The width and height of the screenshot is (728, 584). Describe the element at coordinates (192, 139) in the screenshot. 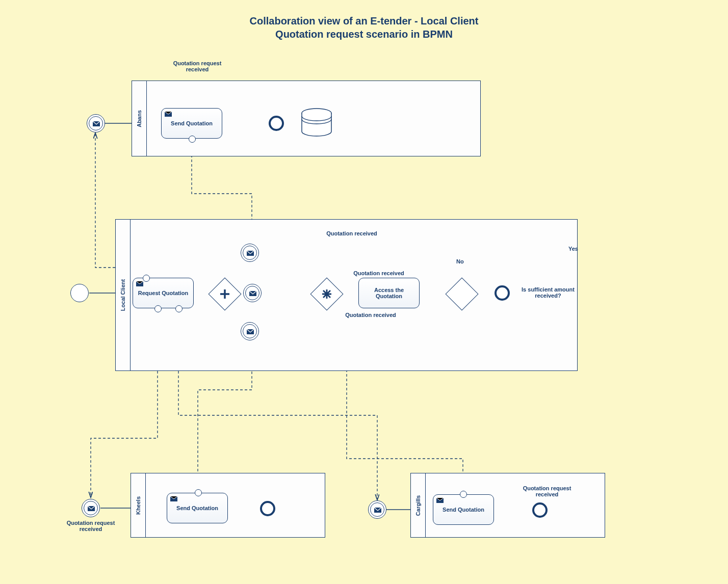

I see `boundary-event-abans` at that location.